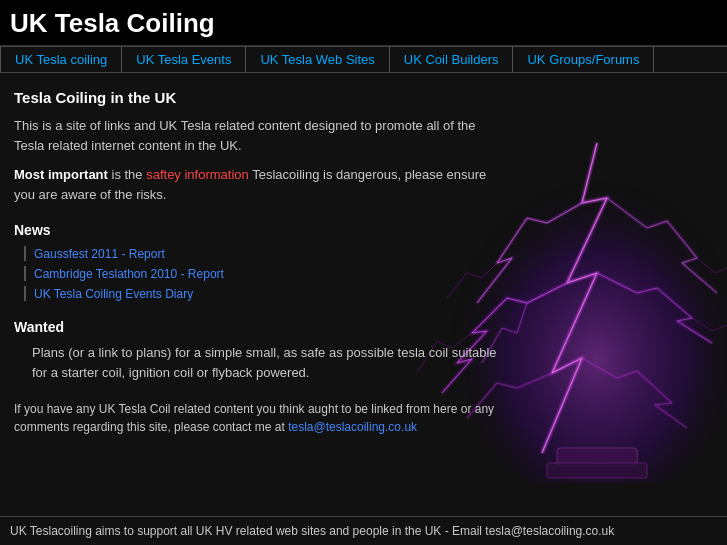 Image resolution: width=727 pixels, height=545 pixels. Describe the element at coordinates (129, 274) in the screenshot. I see `news-link-2: Cambridge Teslathon 2010 - Report` at that location.